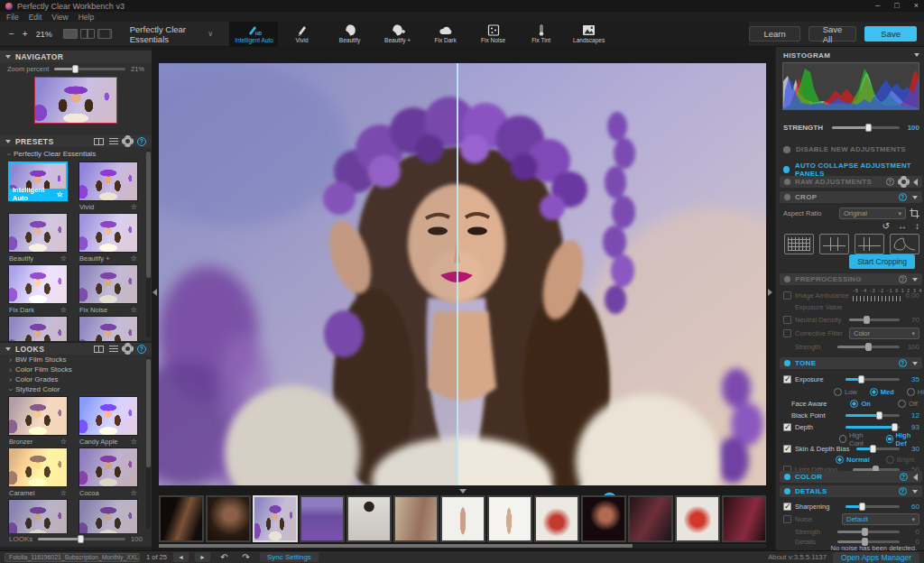 This screenshot has height=563, width=924. Describe the element at coordinates (876, 558) in the screenshot. I see `open-apps-manager-button: Open Apps Manager` at that location.